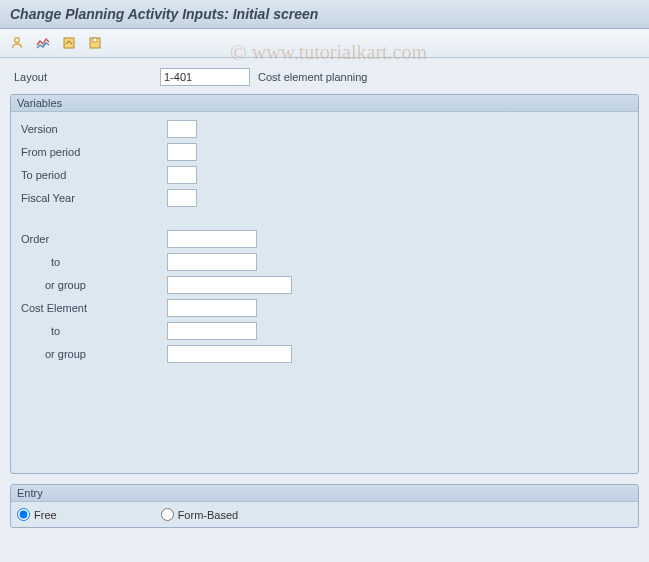 This screenshot has width=649, height=562. Describe the element at coordinates (212, 262) in the screenshot. I see `order-to-input` at that location.